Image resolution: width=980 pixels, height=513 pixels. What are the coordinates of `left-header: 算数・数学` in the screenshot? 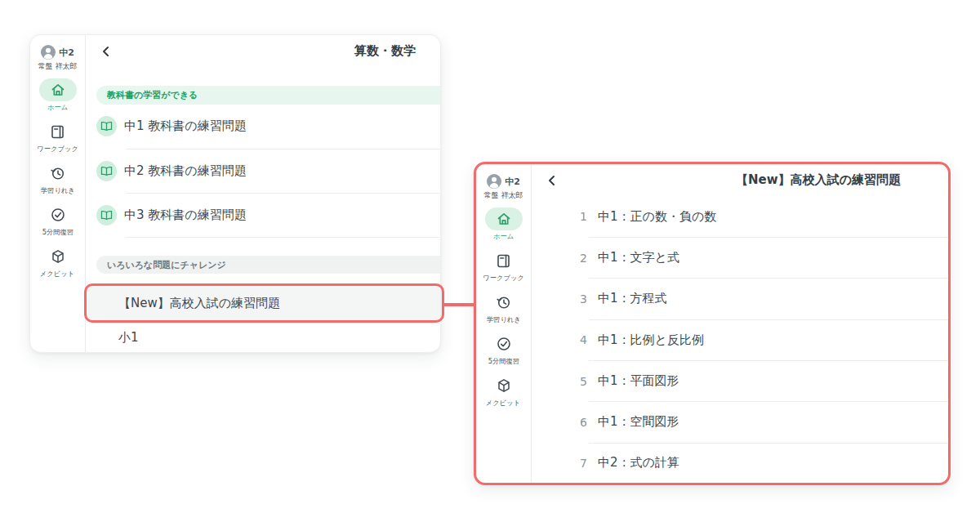 It's located at (263, 51).